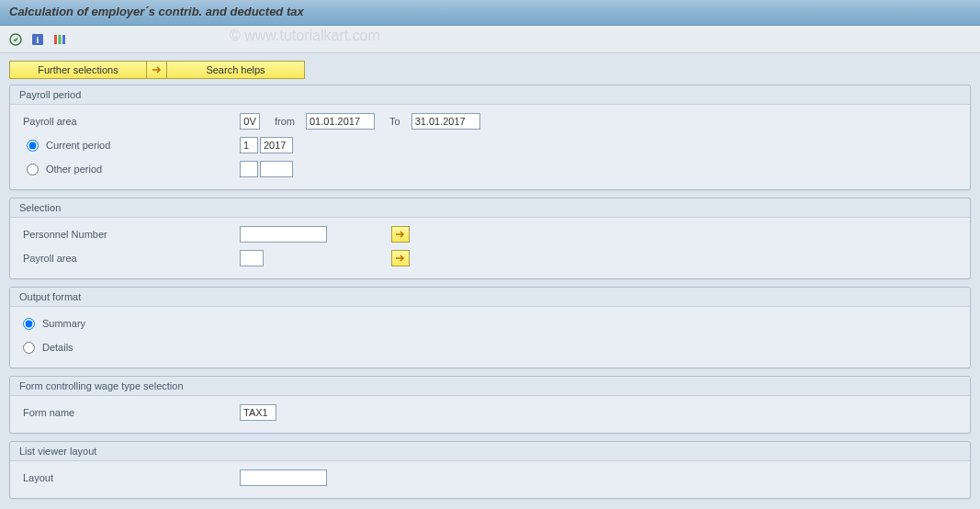 The width and height of the screenshot is (980, 509). I want to click on execute-icon, so click(16, 40).